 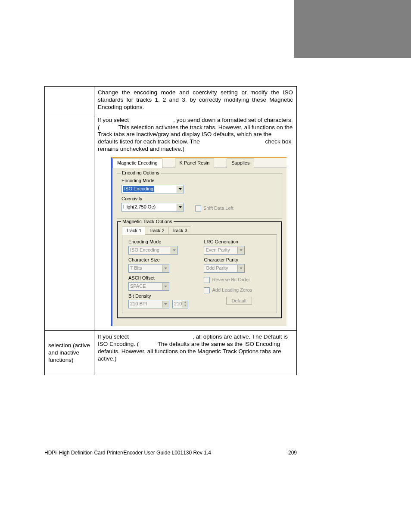 What do you see at coordinates (147, 222) in the screenshot?
I see `magnetic-track-legend: Magnetic Track Options` at bounding box center [147, 222].